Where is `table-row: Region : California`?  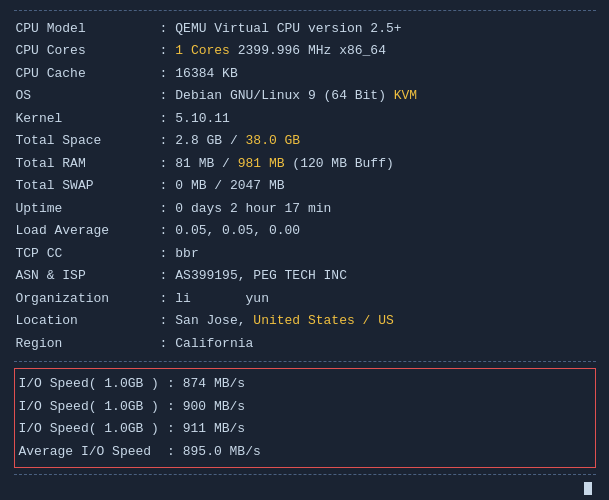 table-row: Region : California is located at coordinates (305, 344).